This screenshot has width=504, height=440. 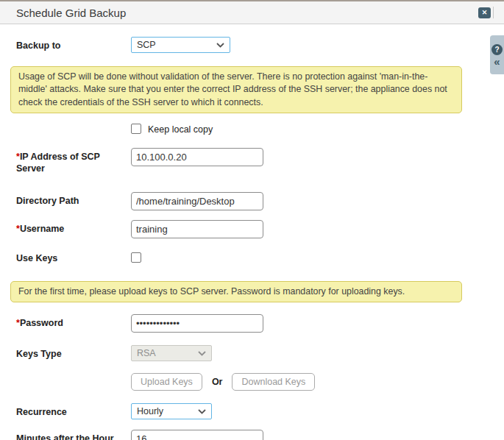 What do you see at coordinates (247, 13) in the screenshot?
I see `dialog-title: Schedule Grid Backup` at bounding box center [247, 13].